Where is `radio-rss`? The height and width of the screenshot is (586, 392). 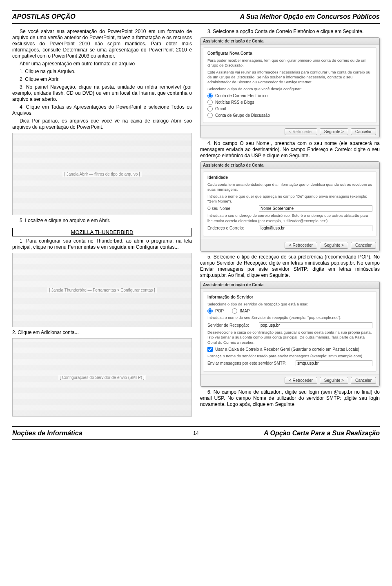
radio-rss is located at coordinates (210, 102).